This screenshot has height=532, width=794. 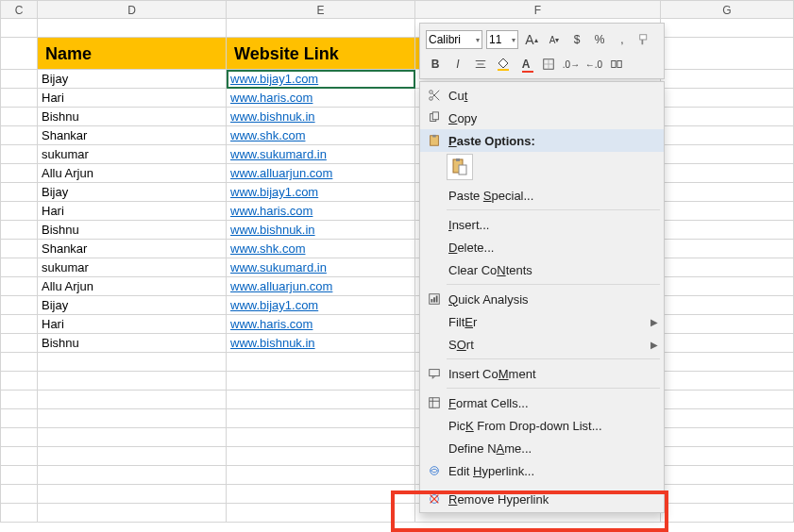 What do you see at coordinates (571, 64) in the screenshot?
I see `increase-decimal-button: .0→` at bounding box center [571, 64].